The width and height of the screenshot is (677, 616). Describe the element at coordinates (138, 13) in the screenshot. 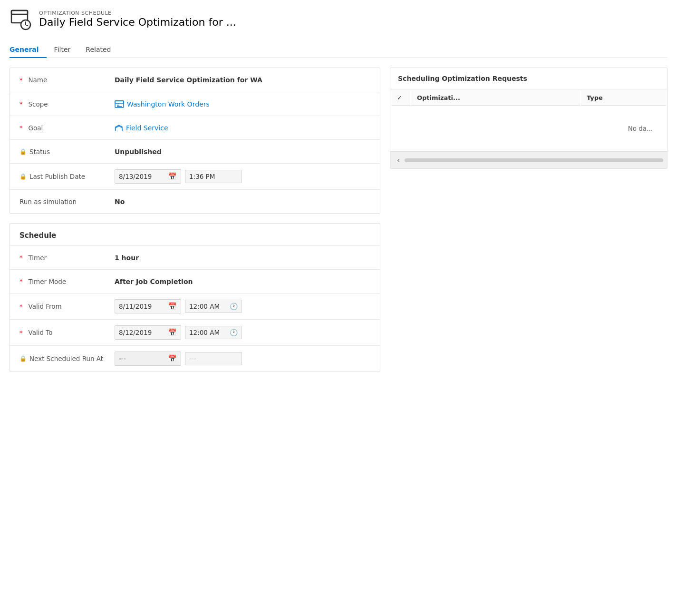

I see `header-subtitle: OPTIMIZATION SCHEDULE` at that location.